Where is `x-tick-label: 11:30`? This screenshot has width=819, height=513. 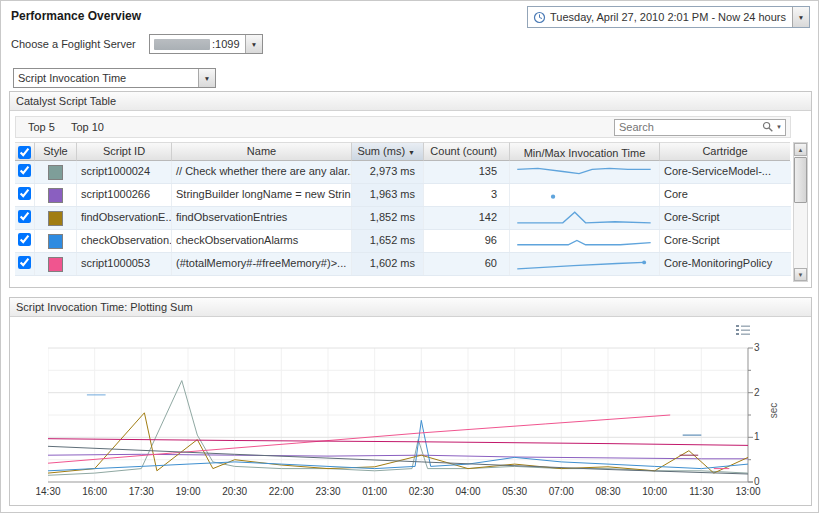 x-tick-label: 11:30 is located at coordinates (701, 492).